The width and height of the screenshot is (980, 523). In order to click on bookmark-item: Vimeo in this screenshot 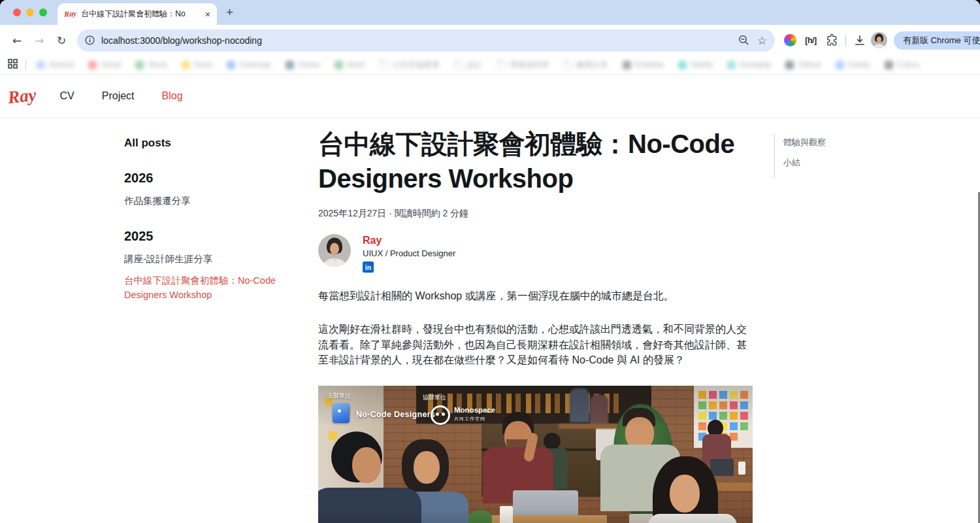, I will do `click(303, 65)`.